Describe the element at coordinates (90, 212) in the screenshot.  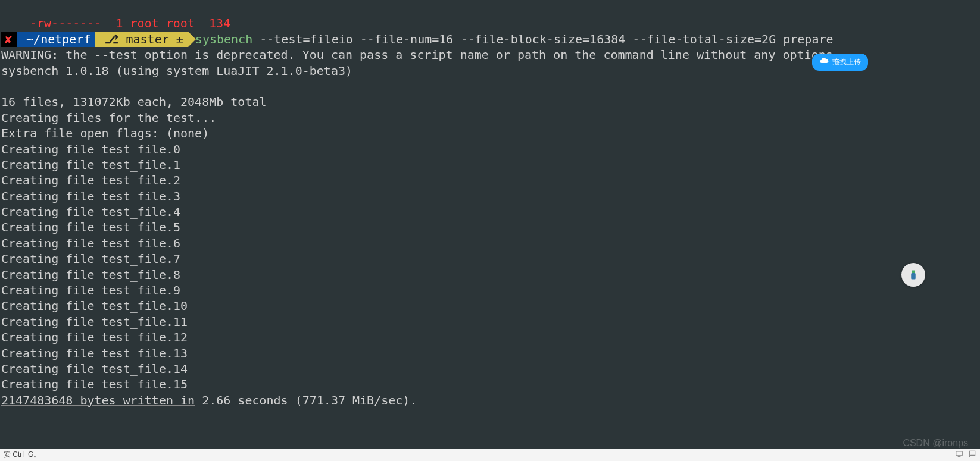
I see `file-line: Creating file test_file.4` at that location.